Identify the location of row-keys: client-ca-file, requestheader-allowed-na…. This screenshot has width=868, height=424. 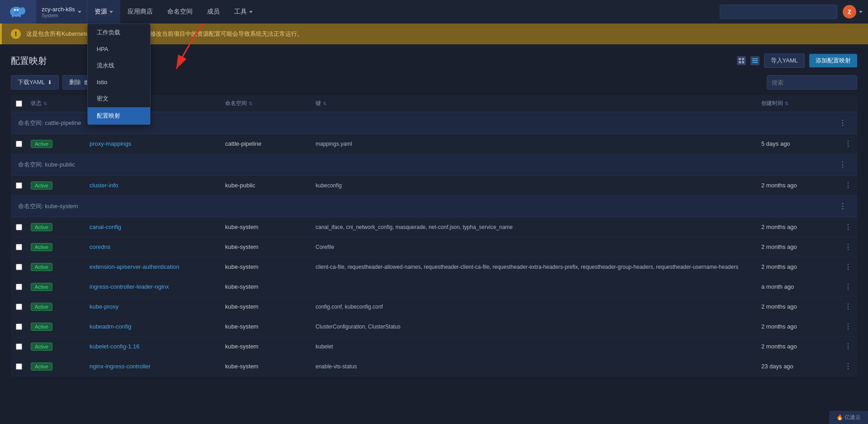
(535, 267).